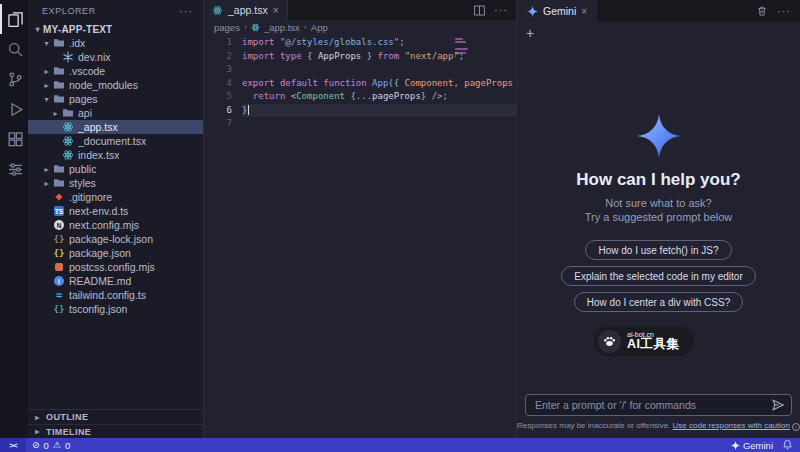  Describe the element at coordinates (116, 431) in the screenshot. I see `timeline-section: ▸ TIMELINE` at that location.